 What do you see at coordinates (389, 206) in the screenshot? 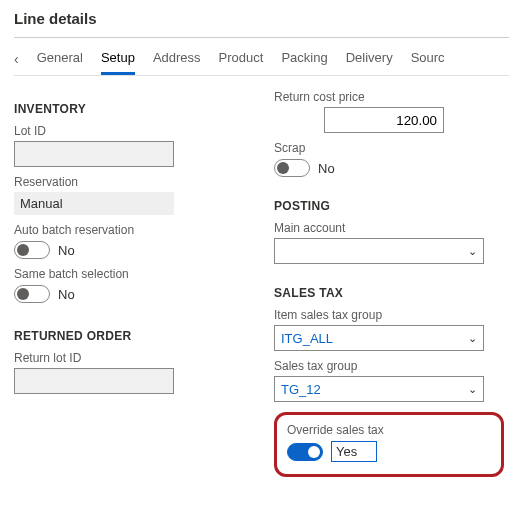
I see `section-posting: POSTING` at bounding box center [389, 206].